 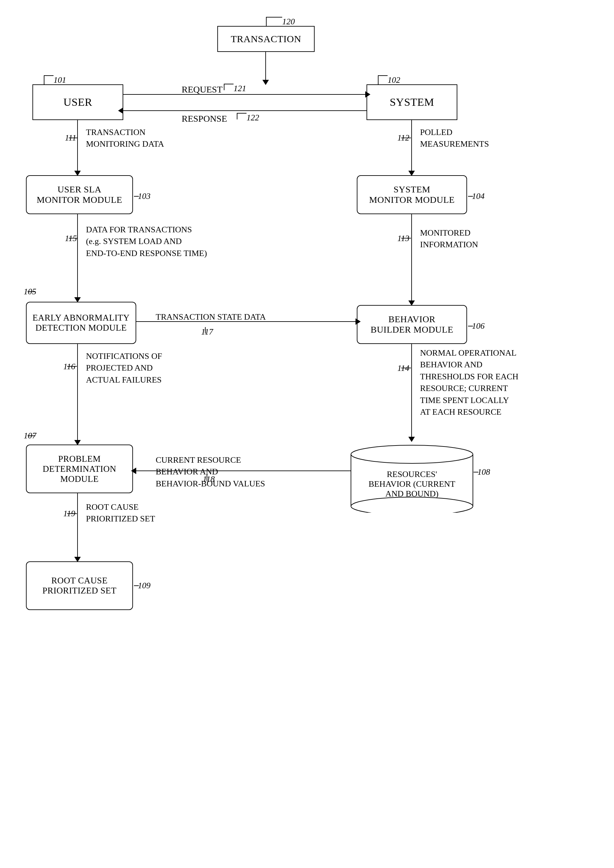 I want to click on polled-measurements-label: POLLEDMEASUREMENTS, so click(x=454, y=138).